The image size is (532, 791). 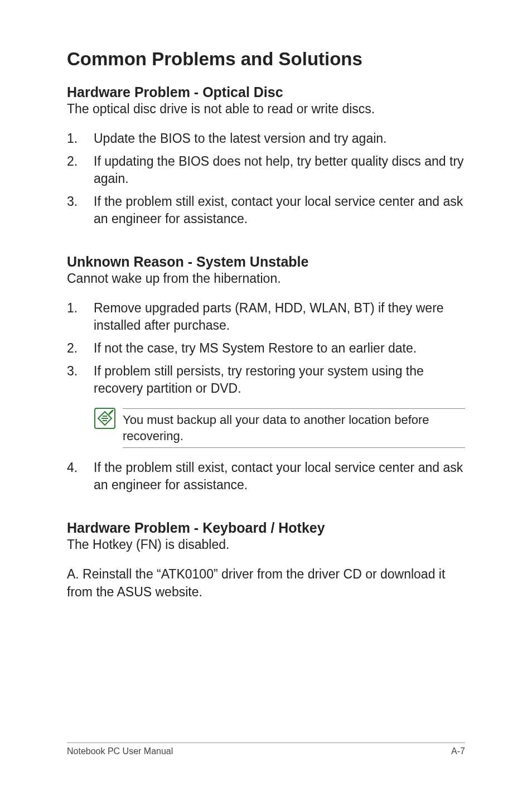 What do you see at coordinates (294, 428) in the screenshot?
I see `note-text: You must backup all your data to another…` at bounding box center [294, 428].